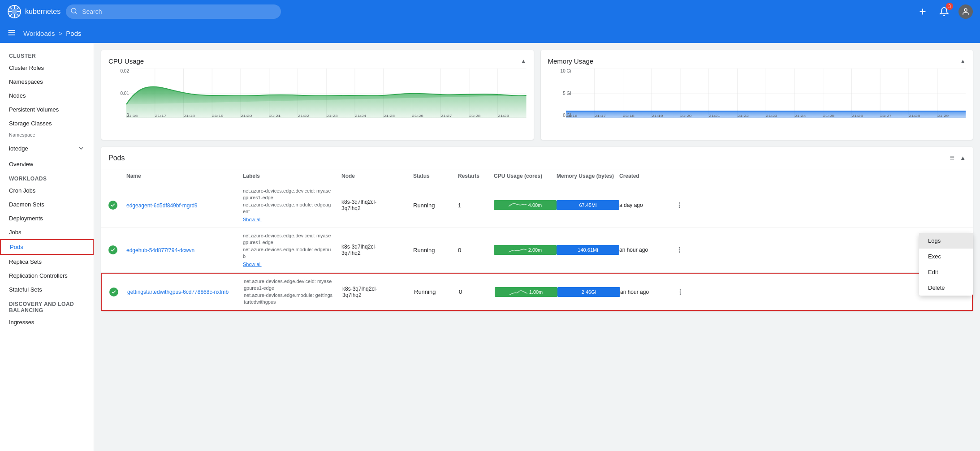 This screenshot has width=980, height=451. Describe the element at coordinates (173, 12) in the screenshot. I see `search-wrapper` at that location.